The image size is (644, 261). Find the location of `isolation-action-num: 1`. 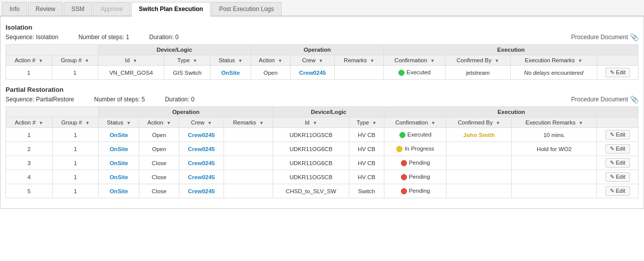

isolation-action-num: 1 is located at coordinates (29, 73).